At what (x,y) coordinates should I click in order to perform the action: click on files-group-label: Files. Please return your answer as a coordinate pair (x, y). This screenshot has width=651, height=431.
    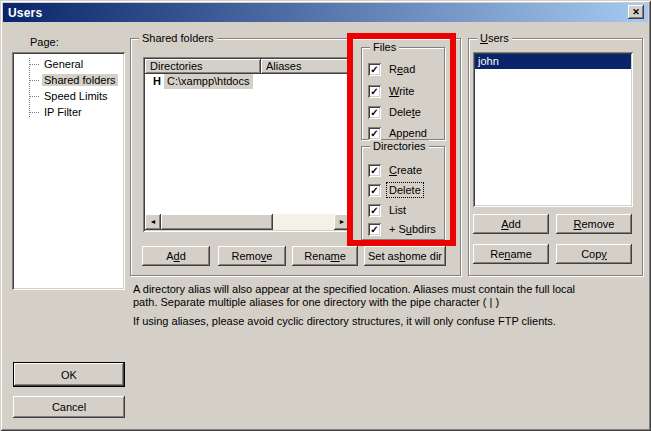
    Looking at the image, I should click on (384, 48).